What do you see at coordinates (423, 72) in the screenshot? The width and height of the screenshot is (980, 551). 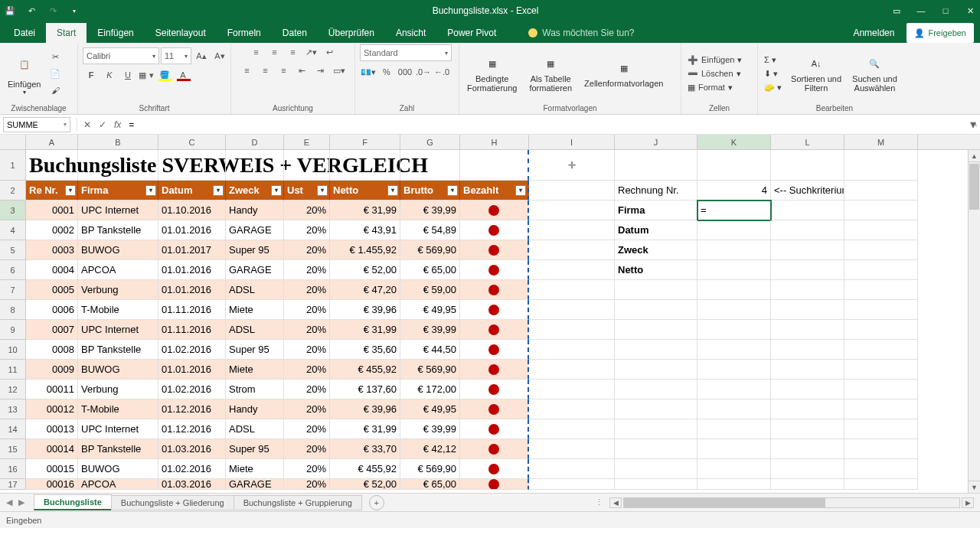 I see `inc-dec-icon: .0→` at bounding box center [423, 72].